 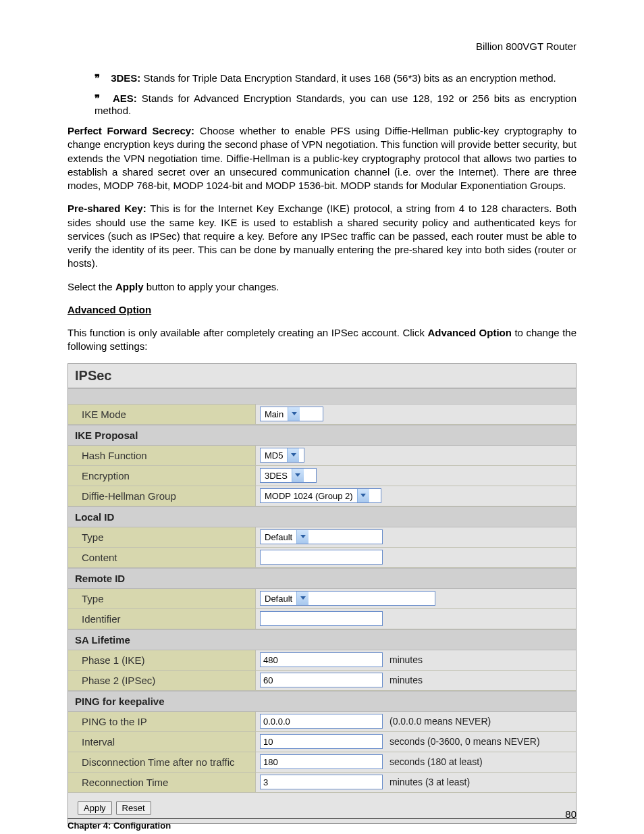 I want to click on label-hash: Hash Function, so click(x=162, y=455).